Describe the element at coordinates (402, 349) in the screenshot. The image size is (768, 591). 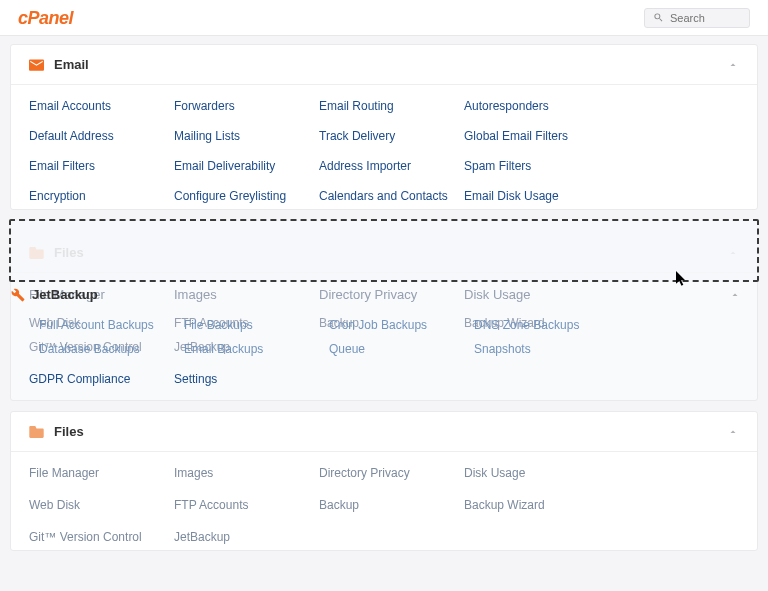
I see `jetbackup-sub: Queue` at that location.